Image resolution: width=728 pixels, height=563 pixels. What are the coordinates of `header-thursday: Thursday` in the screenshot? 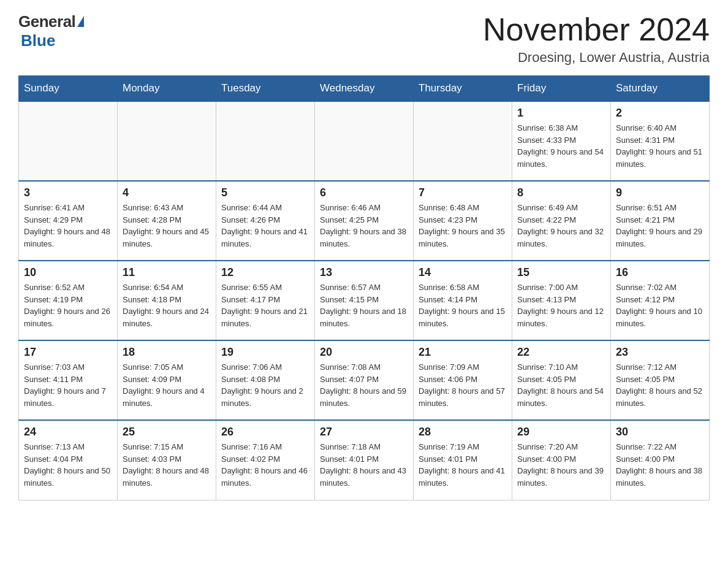 It's located at (463, 89).